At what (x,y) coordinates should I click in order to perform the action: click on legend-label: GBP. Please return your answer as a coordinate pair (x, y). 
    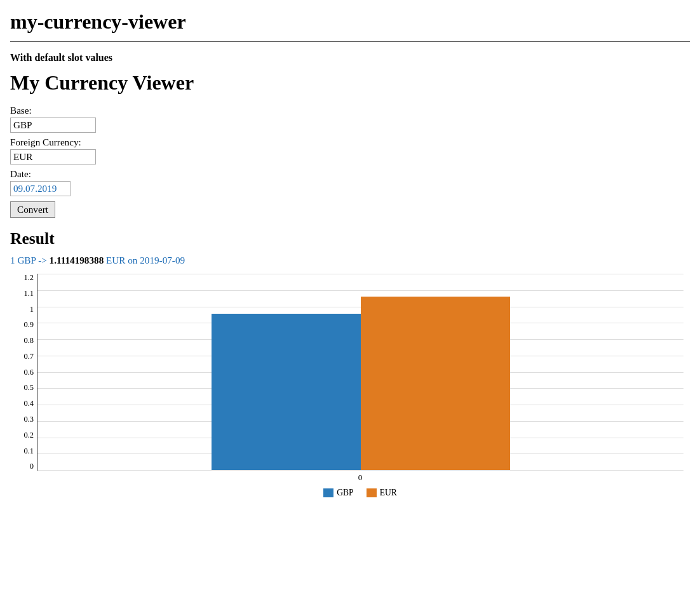
    Looking at the image, I should click on (345, 493).